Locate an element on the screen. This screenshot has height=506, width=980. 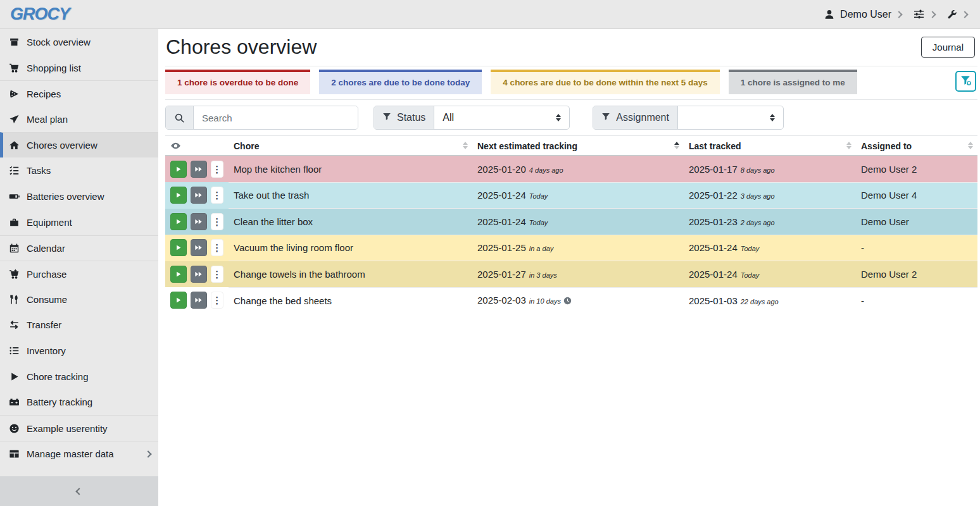
sidebar-item-equipment: Equipment is located at coordinates (79, 223).